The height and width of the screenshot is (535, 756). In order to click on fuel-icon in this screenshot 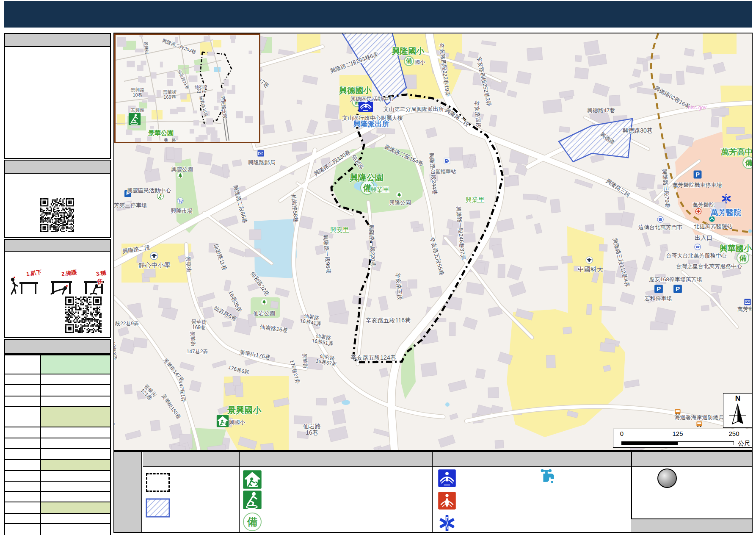, I will do `click(447, 162)`.